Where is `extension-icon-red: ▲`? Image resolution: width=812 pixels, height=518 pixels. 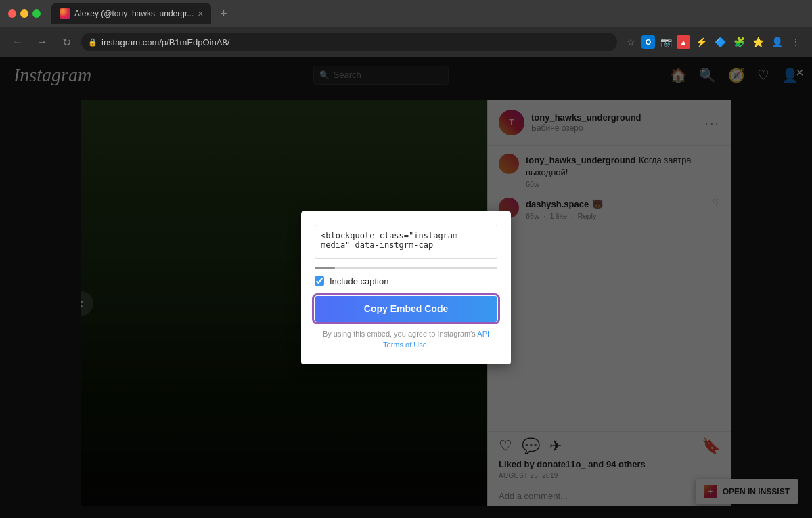 extension-icon-red: ▲ is located at coordinates (683, 42).